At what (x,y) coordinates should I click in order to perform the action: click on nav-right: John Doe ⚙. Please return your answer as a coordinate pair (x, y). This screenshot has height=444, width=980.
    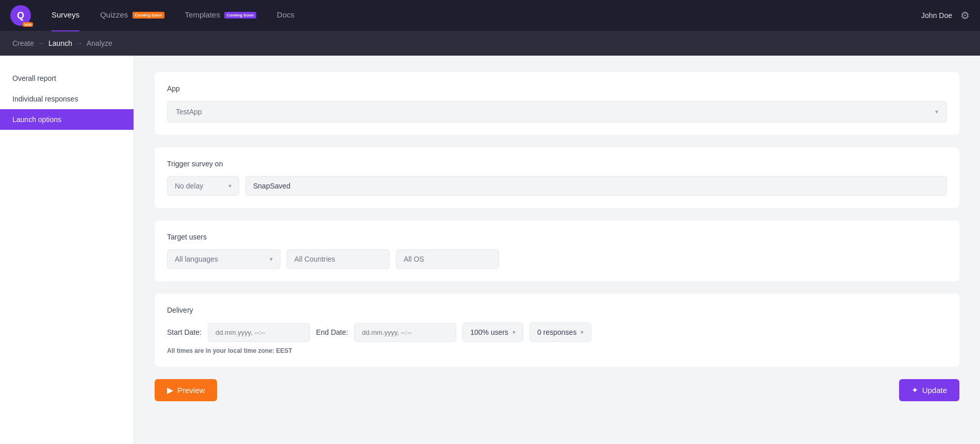
    Looking at the image, I should click on (945, 15).